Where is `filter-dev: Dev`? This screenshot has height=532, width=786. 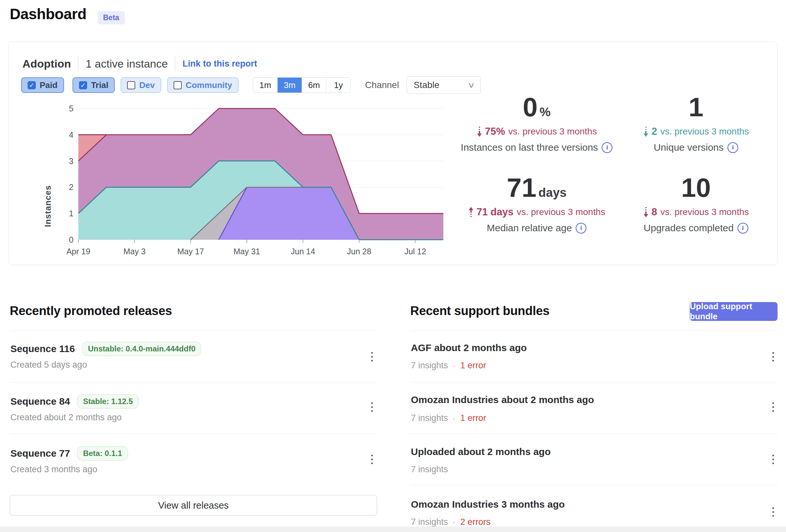 filter-dev: Dev is located at coordinates (141, 85).